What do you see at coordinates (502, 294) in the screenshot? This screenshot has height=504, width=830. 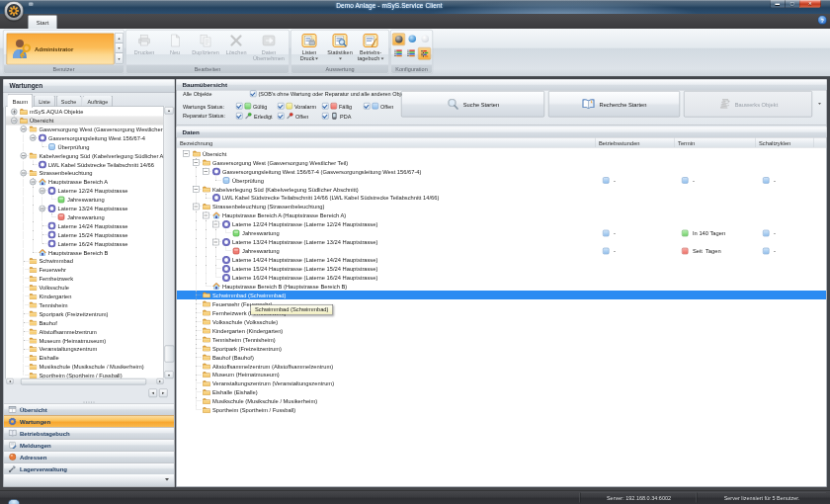 I see `table-row-schwimmbad-schwimmbad-: Schwimmbad (Schwimmbad)` at bounding box center [502, 294].